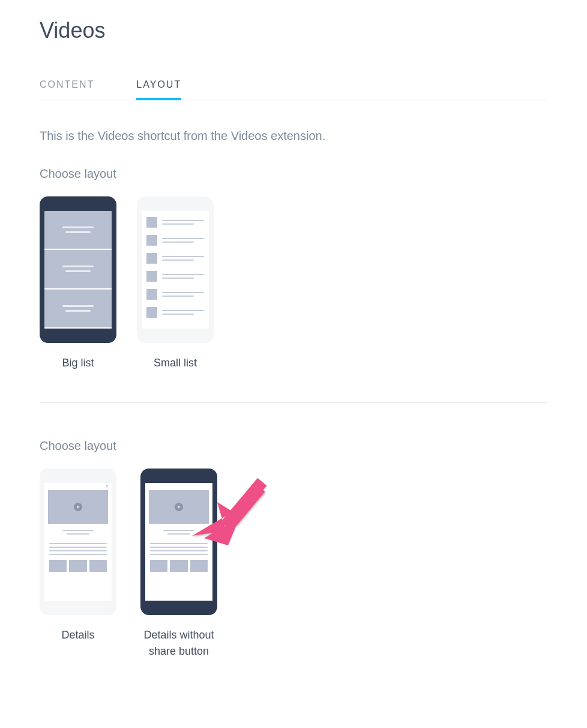  Describe the element at coordinates (78, 635) in the screenshot. I see `layout-caption: Details` at that location.